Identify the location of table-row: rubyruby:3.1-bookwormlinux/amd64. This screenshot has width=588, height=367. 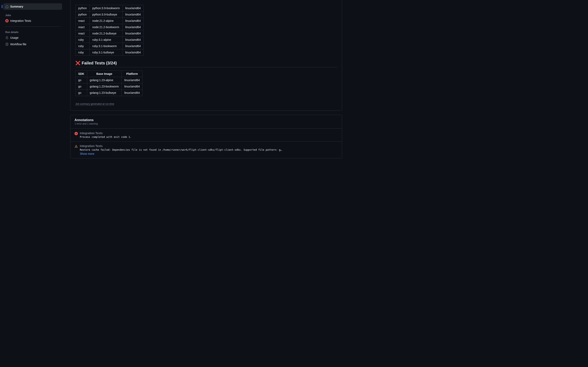
(110, 46).